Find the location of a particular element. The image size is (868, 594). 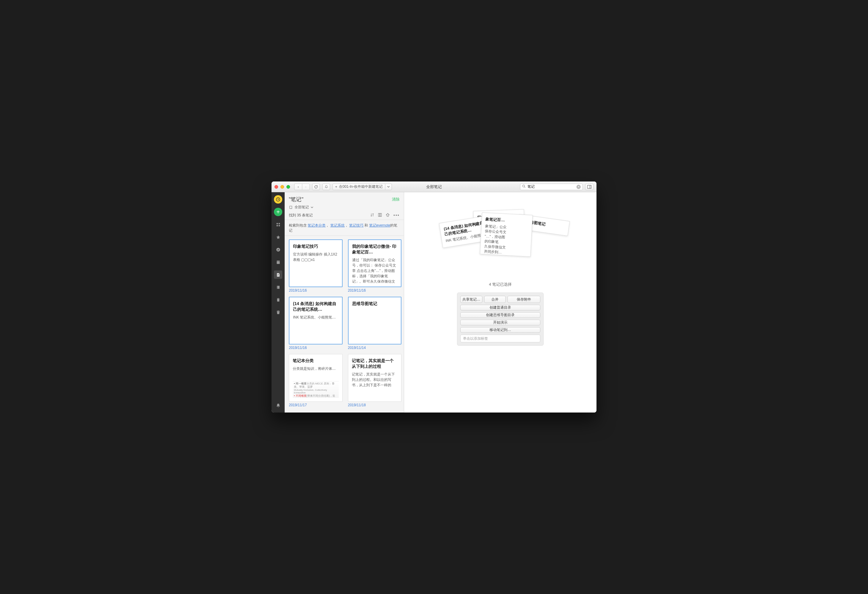

back-button: ‹ is located at coordinates (298, 187).